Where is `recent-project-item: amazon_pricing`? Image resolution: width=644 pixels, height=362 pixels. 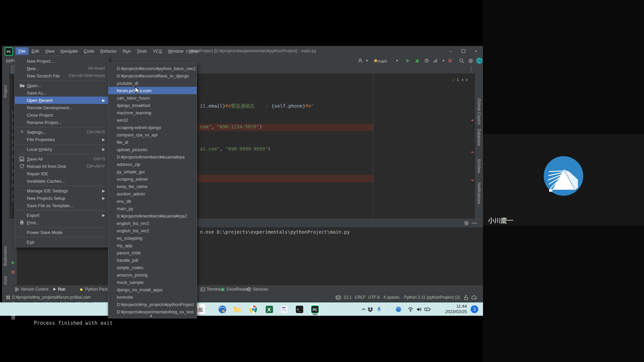
recent-project-item: amazon_pricing is located at coordinates (152, 275).